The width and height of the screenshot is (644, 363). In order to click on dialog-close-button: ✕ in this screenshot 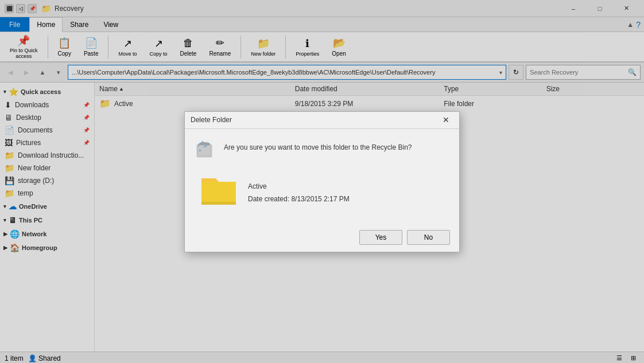, I will do `click(446, 120)`.